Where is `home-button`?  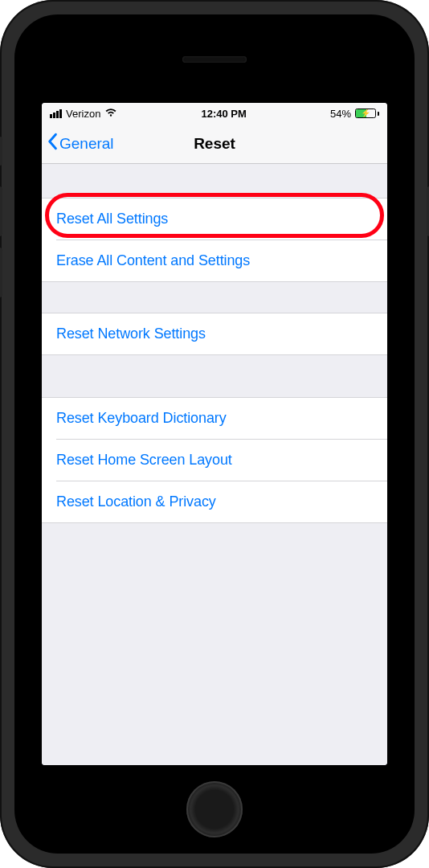 home-button is located at coordinates (214, 809).